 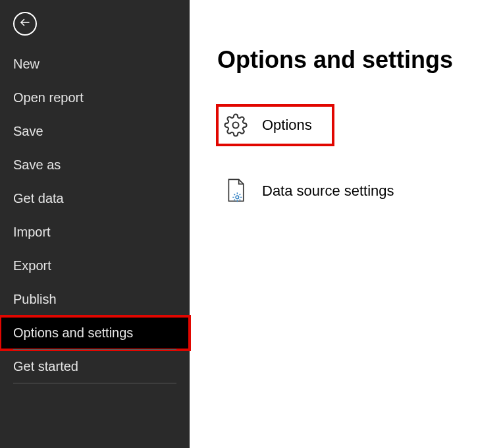 What do you see at coordinates (37, 165) in the screenshot?
I see `menu-label: Save as` at bounding box center [37, 165].